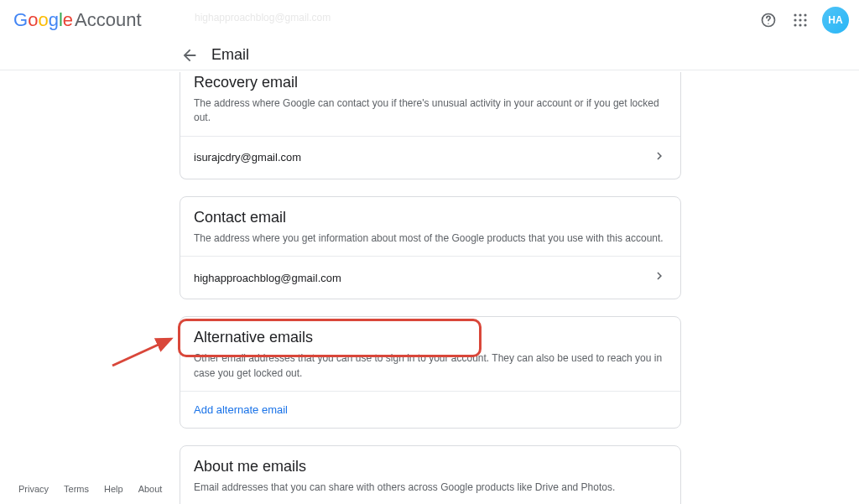 The height and width of the screenshot is (504, 859). Describe the element at coordinates (836, 20) in the screenshot. I see `avatar-initials: HA` at that location.